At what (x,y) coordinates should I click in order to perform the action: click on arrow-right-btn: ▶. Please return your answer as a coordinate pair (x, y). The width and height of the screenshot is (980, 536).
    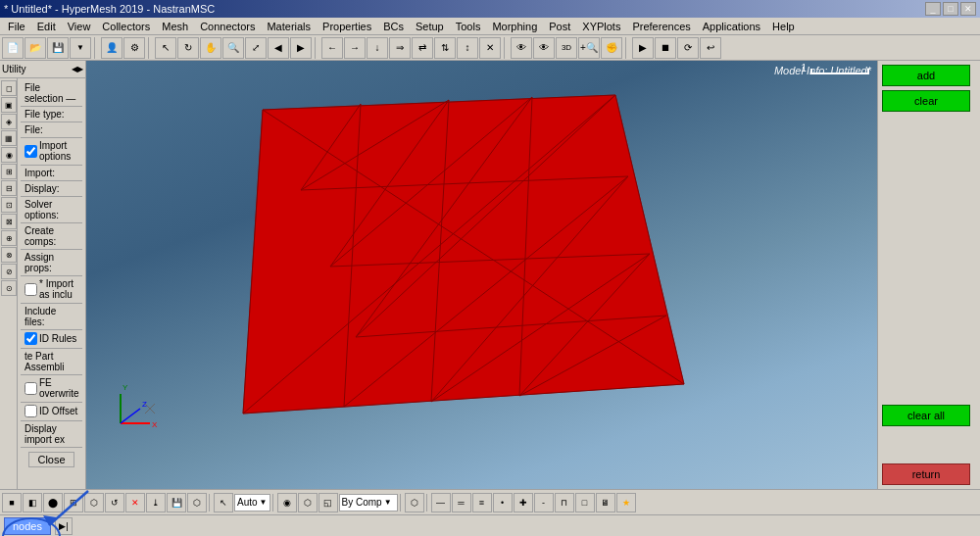
    Looking at the image, I should click on (80, 69).